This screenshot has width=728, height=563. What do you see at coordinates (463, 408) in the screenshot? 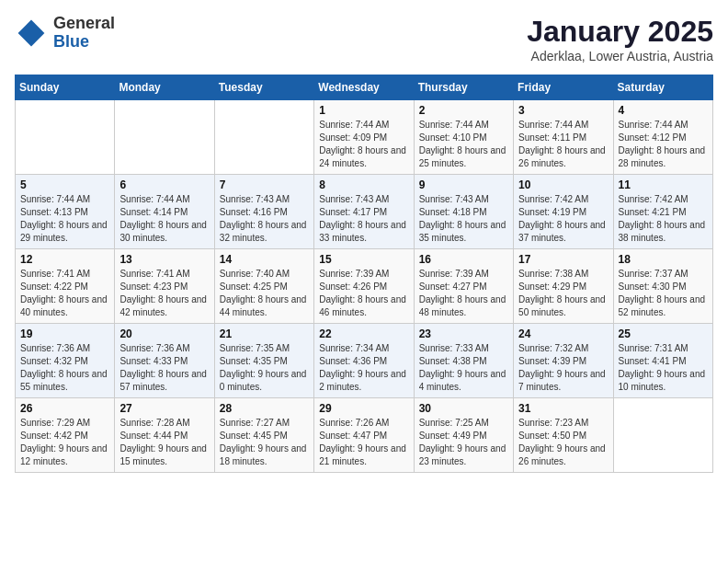
I see `day-number: 30` at bounding box center [463, 408].